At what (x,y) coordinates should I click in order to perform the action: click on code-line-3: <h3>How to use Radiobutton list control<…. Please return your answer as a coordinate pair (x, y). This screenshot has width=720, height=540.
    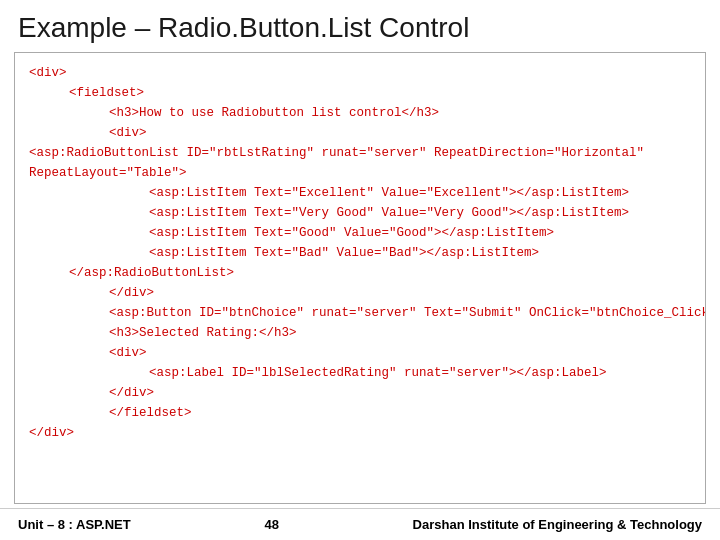
    Looking at the image, I should click on (360, 113).